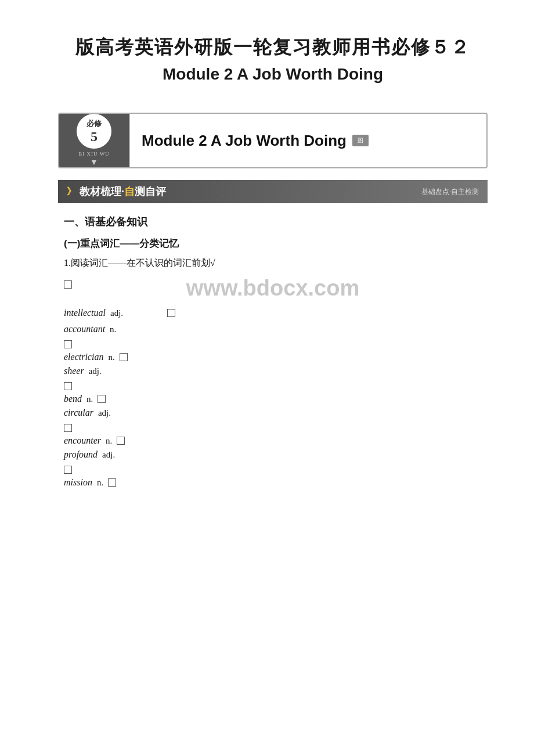  What do you see at coordinates (81, 455) in the screenshot?
I see `word-profound: profound` at bounding box center [81, 455].